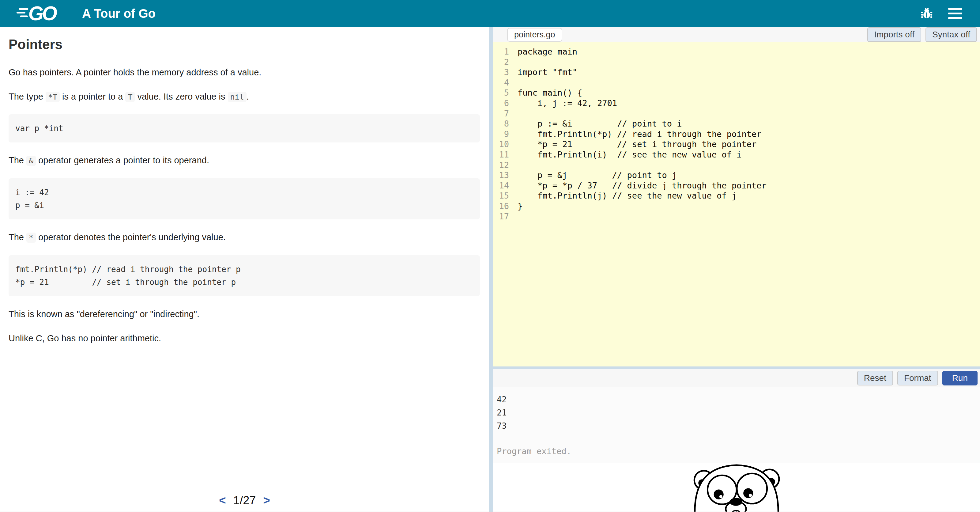  What do you see at coordinates (27, 97) in the screenshot?
I see `text-fragment: The type` at bounding box center [27, 97].